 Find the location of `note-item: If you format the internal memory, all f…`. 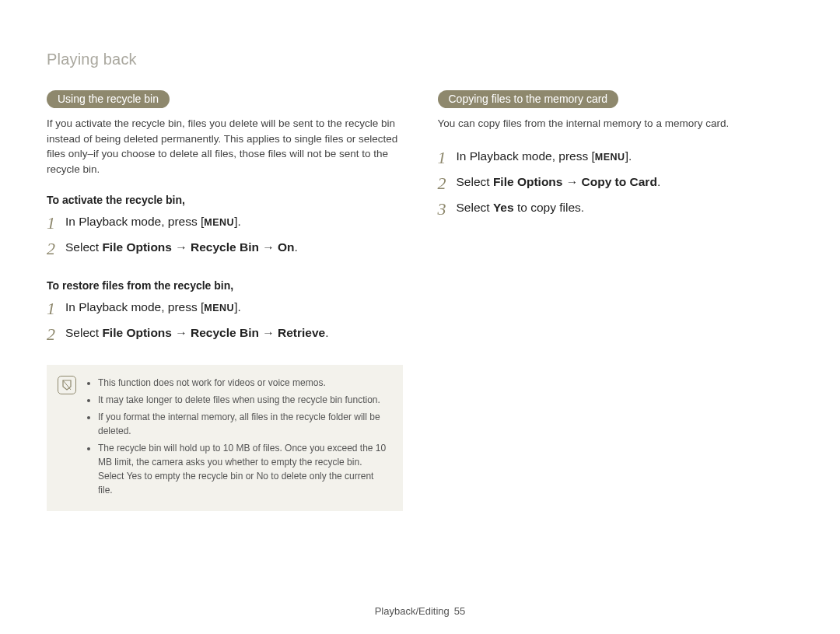

note-item: If you format the internal memory, all f… is located at coordinates (244, 424).